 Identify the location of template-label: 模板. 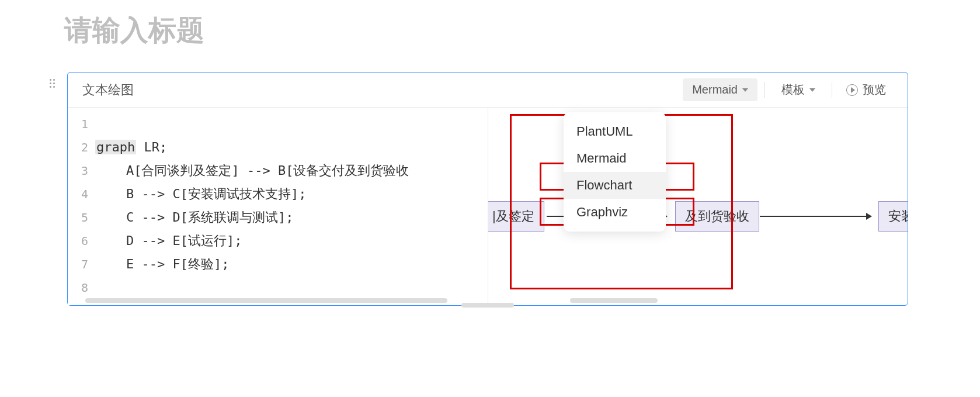
(793, 90).